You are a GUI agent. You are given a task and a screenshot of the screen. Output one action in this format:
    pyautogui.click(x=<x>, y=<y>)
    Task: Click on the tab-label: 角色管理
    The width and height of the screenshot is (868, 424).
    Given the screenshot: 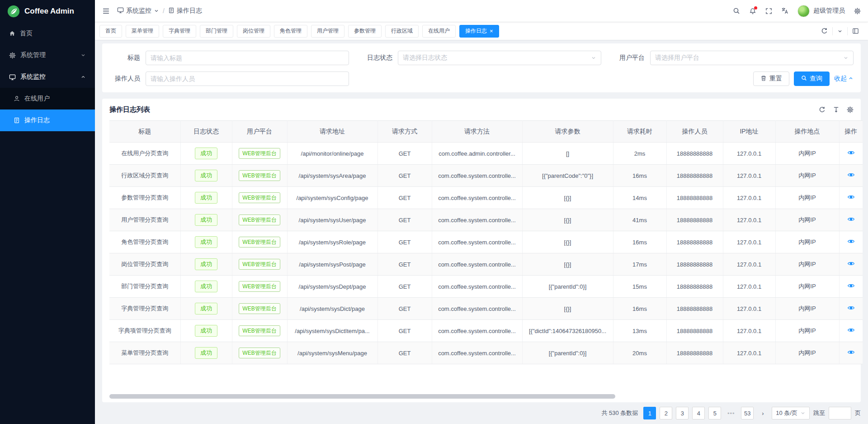 What is the action you would take?
    pyautogui.click(x=291, y=31)
    